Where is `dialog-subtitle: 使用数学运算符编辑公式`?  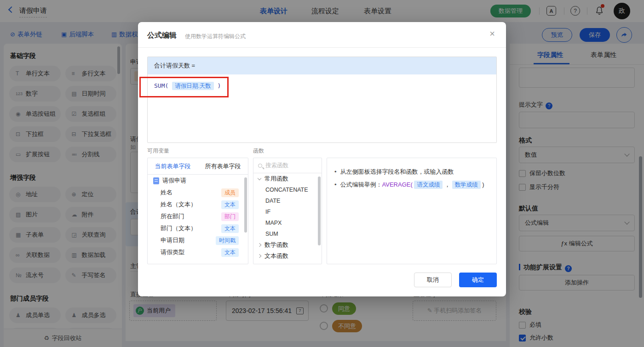
dialog-subtitle: 使用数学运算符编辑公式 is located at coordinates (215, 37).